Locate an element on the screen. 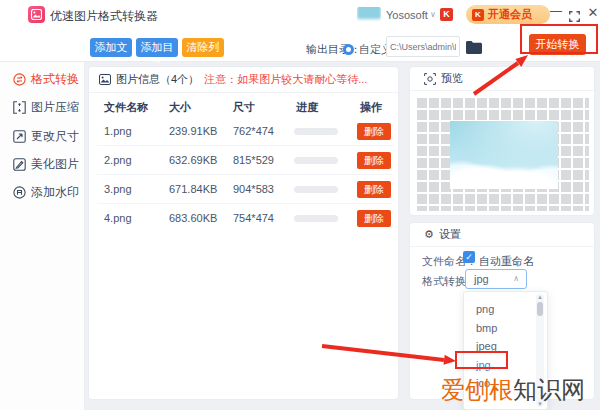 This screenshot has width=600, height=410. watermark-dark-text: 知识网 is located at coordinates (549, 390).